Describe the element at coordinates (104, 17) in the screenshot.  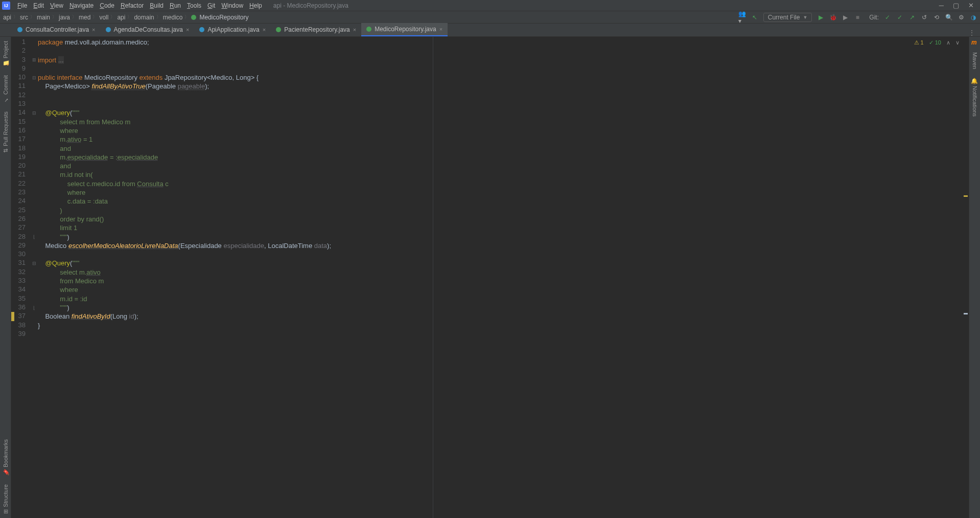
I see `breadcrumb-item: voll` at that location.